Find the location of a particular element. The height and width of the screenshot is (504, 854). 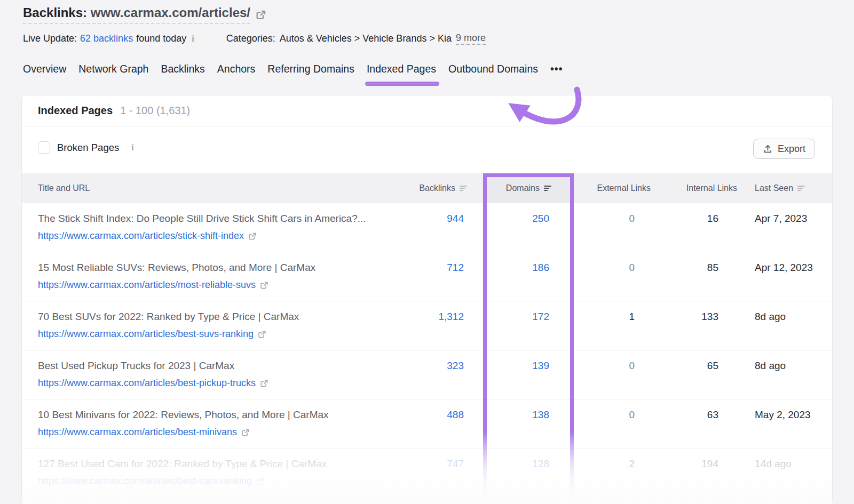

page-row-url-link: https://www.carmax.com/articles/most-rel… is located at coordinates (147, 285).